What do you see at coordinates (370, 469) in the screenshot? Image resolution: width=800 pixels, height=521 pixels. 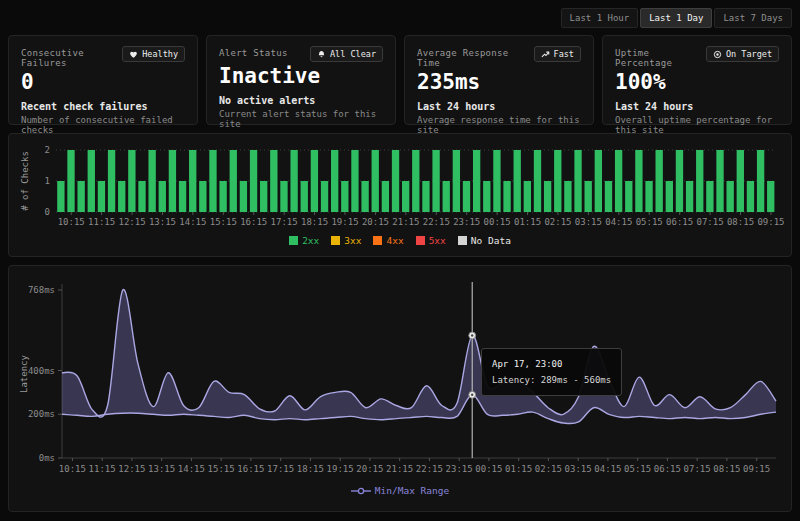 I see `x-axis-tick: 20:15` at bounding box center [370, 469].